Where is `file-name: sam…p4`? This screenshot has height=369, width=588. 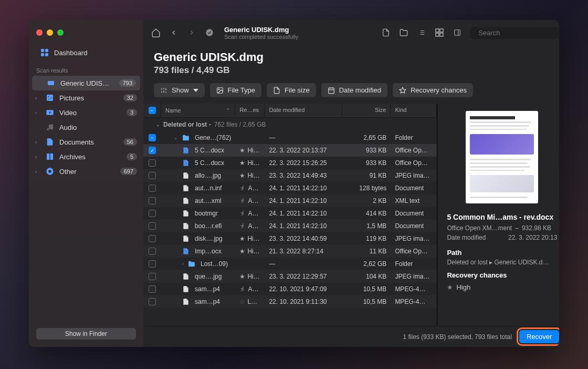
file-name: sam…p4 is located at coordinates (207, 302).